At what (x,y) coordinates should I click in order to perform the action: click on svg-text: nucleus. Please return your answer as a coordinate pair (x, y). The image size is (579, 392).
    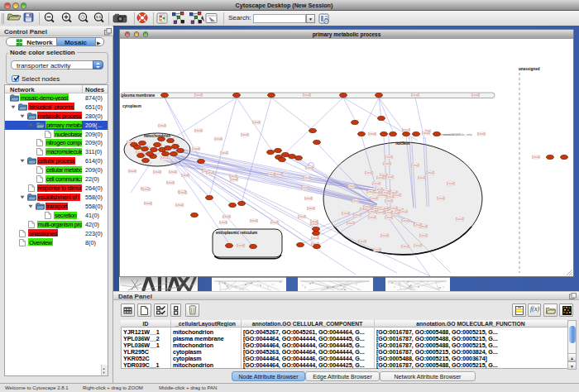
    Looking at the image, I should click on (403, 144).